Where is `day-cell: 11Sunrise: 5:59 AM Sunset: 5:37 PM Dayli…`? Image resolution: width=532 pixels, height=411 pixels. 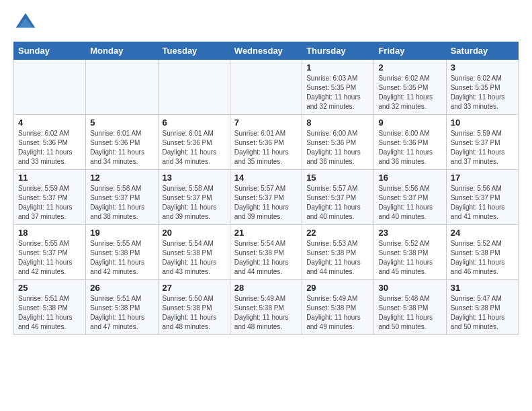 day-cell: 11Sunrise: 5:59 AM Sunset: 5:37 PM Dayli… is located at coordinates (50, 197).